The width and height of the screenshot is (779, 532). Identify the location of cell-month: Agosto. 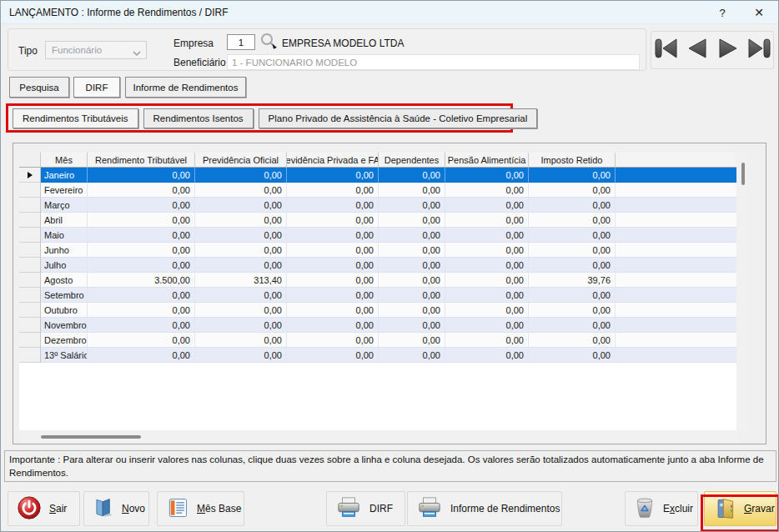
(64, 280).